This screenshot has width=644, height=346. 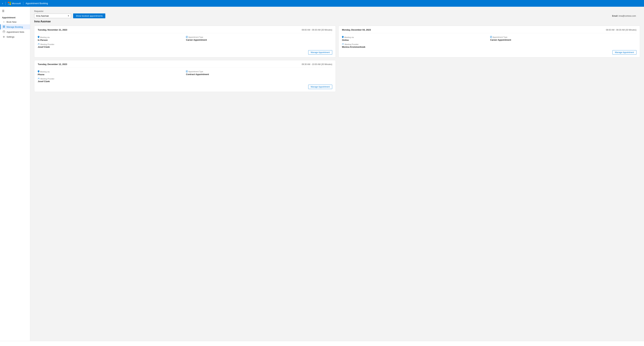 What do you see at coordinates (185, 42) in the screenshot?
I see `card-1-body: Meeting via In Person` at bounding box center [185, 42].